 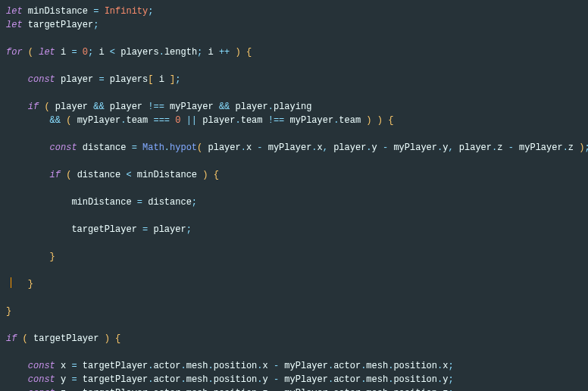 I want to click on code-line: const distance = Math.hypot( player.x - …, so click(x=297, y=148).